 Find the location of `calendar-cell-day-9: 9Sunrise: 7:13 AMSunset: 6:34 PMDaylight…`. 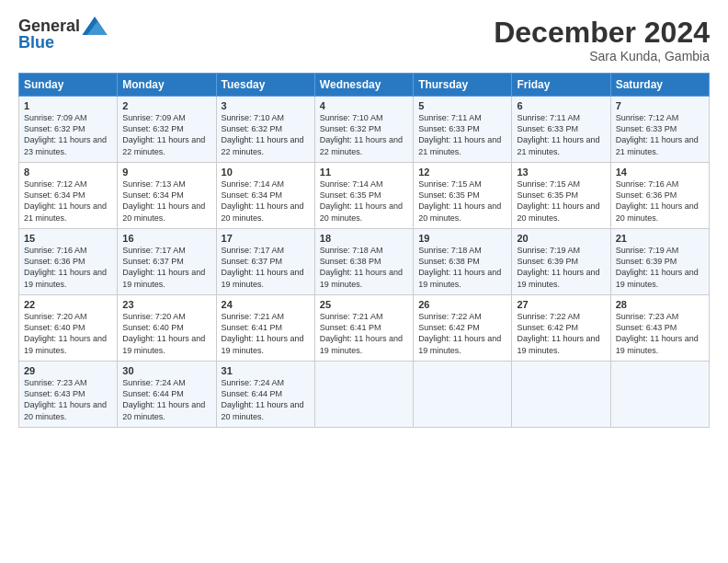

calendar-cell-day-9: 9Sunrise: 7:13 AMSunset: 6:34 PMDaylight… is located at coordinates (167, 196).